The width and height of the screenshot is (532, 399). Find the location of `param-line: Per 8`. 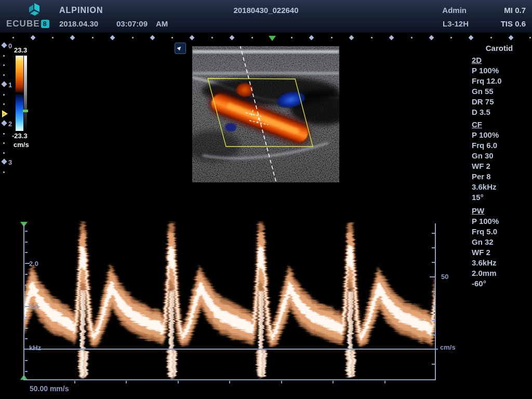

param-line: Per 8 is located at coordinates (501, 177).